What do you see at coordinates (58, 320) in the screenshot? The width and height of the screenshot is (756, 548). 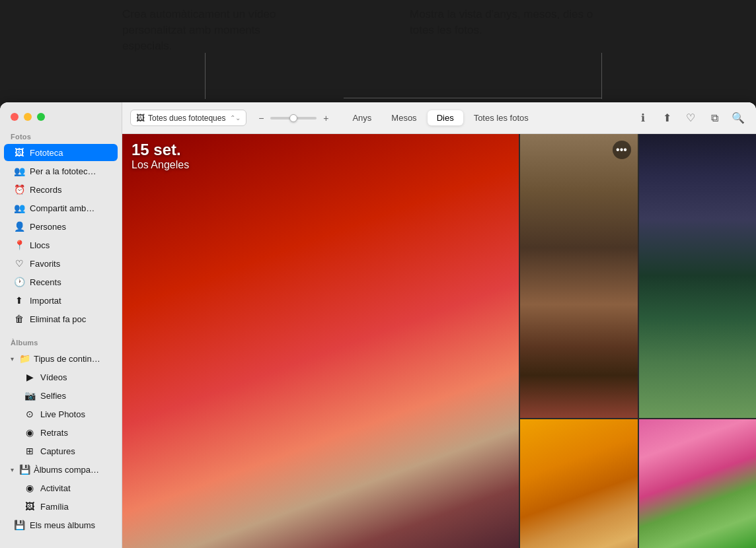 I see `eliminat-label: Eliminat fa poc` at bounding box center [58, 320].